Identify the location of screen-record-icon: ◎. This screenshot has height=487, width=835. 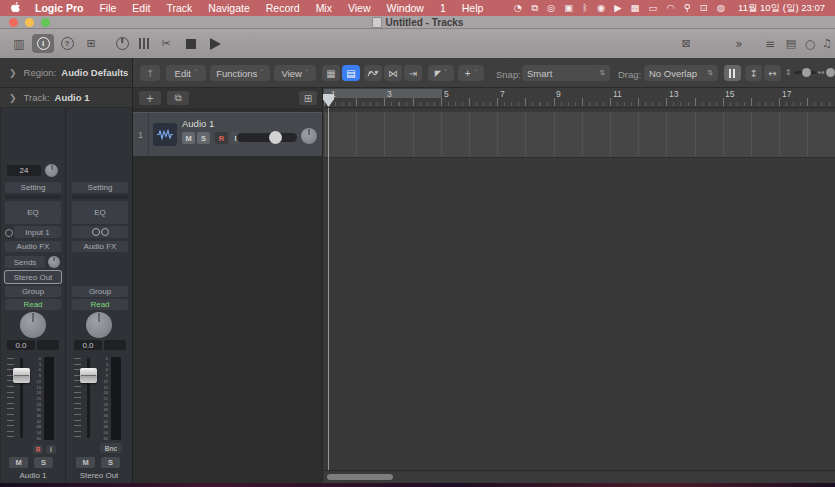
(551, 8).